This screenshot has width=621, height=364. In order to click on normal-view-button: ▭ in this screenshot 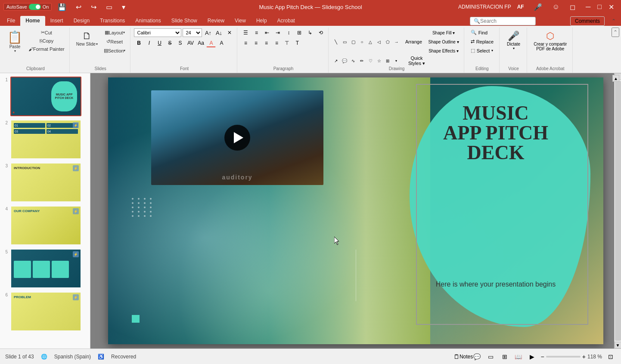, I will do `click(491, 357)`.